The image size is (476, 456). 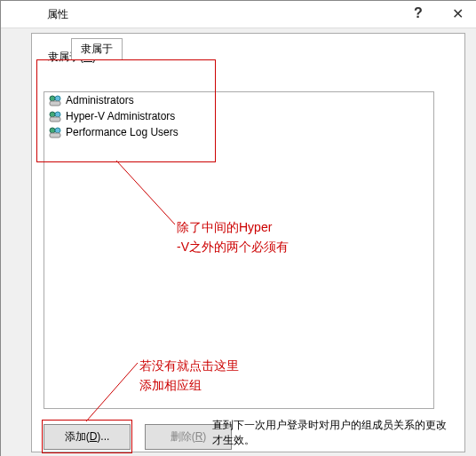 I want to click on help-button: ?, so click(x=418, y=13).